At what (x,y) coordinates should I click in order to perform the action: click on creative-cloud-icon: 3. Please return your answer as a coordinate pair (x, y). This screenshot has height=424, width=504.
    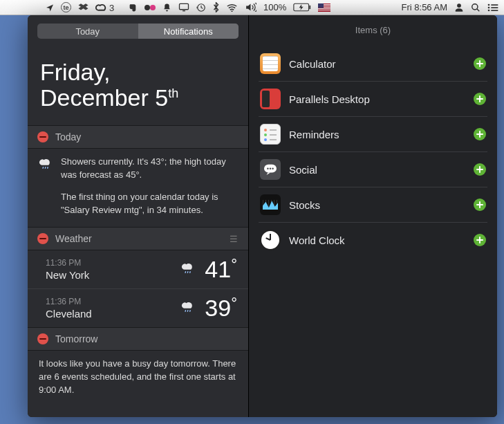
    Looking at the image, I should click on (102, 8).